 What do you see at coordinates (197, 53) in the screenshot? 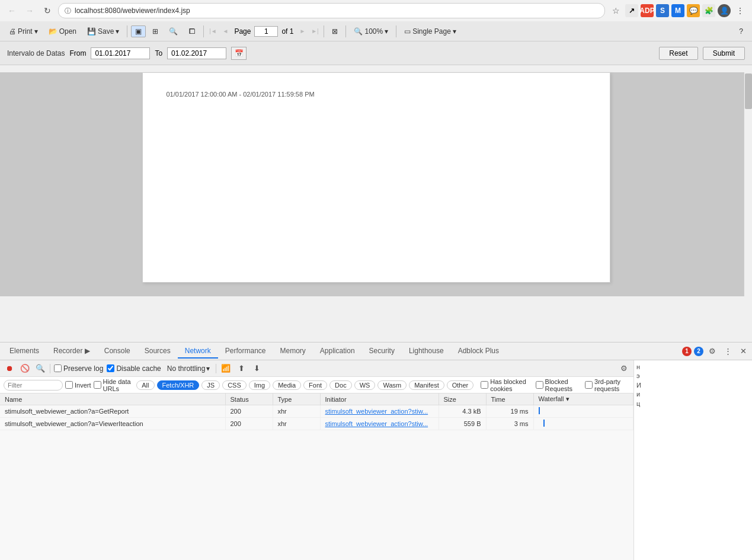
I see `to-date-input: 01.02.2017` at bounding box center [197, 53].